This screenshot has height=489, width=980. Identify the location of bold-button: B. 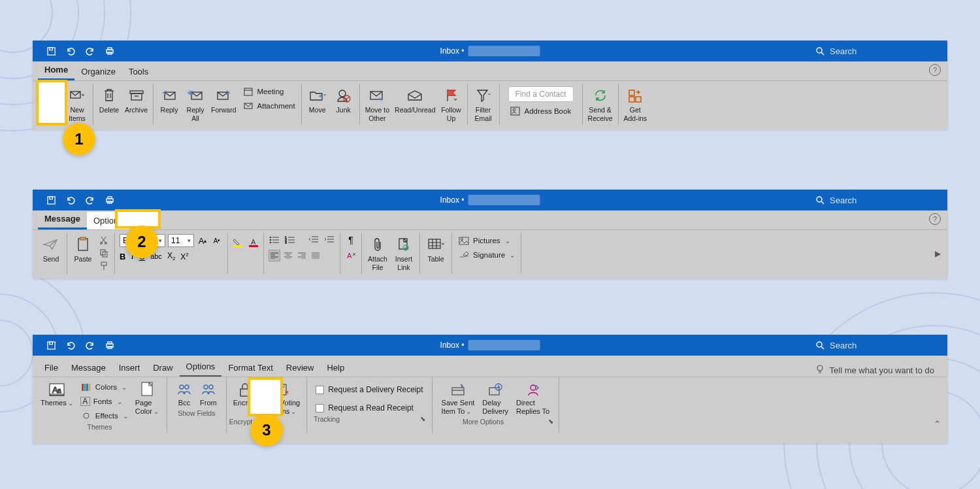
(123, 256).